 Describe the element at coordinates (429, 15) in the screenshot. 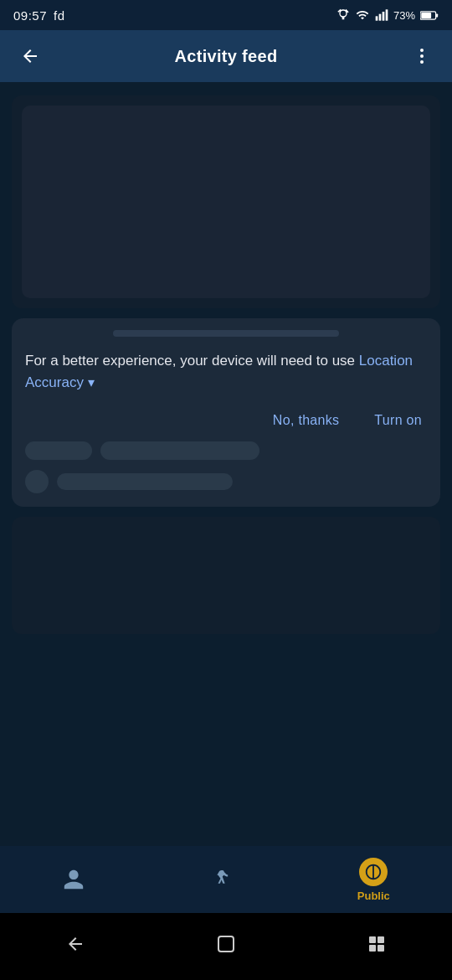

I see `battery-icon` at that location.